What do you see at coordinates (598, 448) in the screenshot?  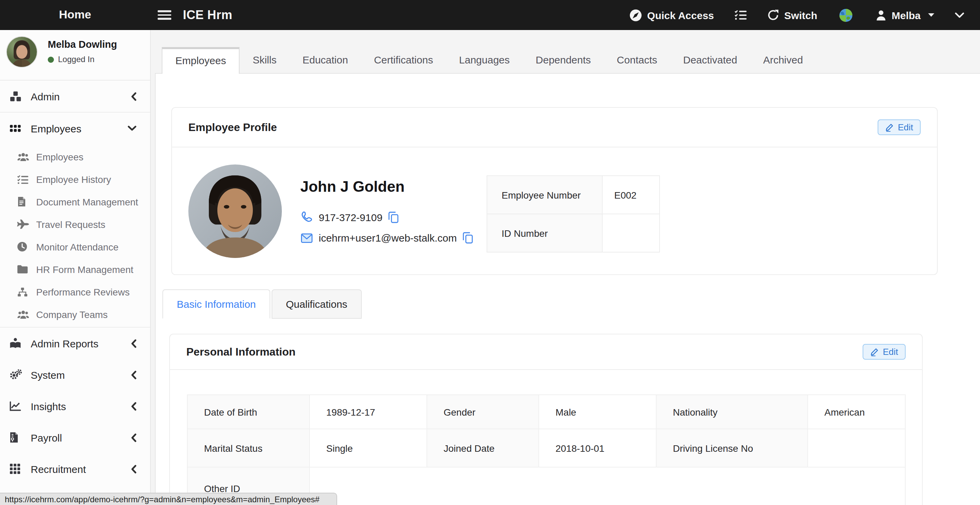 I see `field-value: 2018-10-01` at bounding box center [598, 448].